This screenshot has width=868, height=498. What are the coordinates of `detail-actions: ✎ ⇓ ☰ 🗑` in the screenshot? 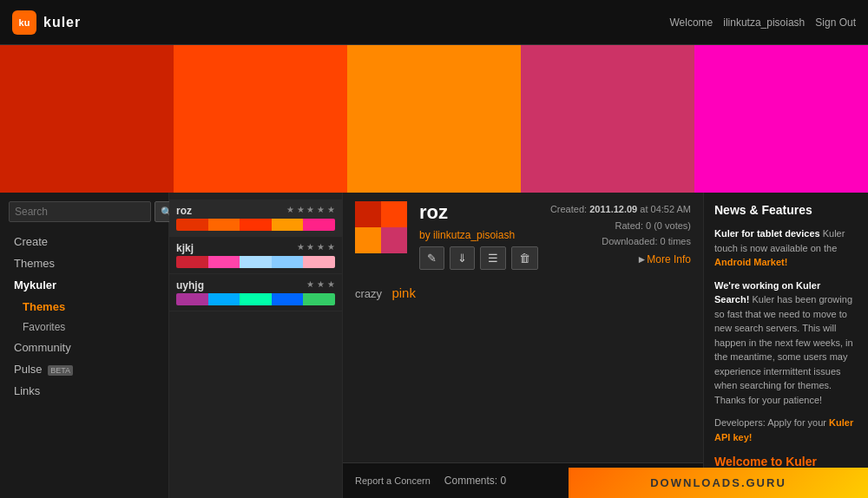 It's located at (484, 259).